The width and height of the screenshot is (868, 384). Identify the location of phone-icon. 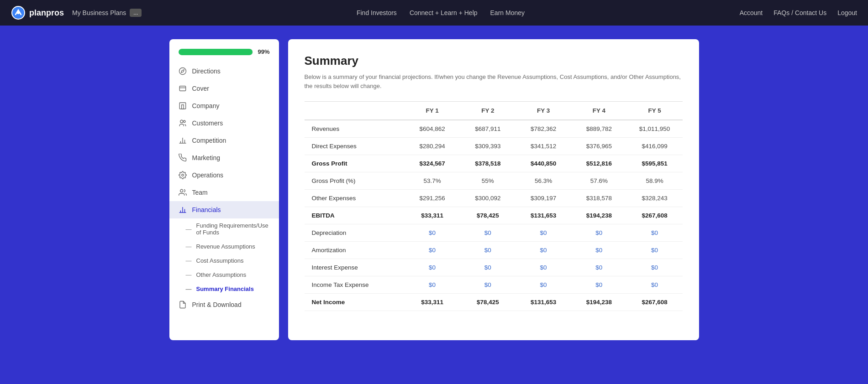
(183, 158).